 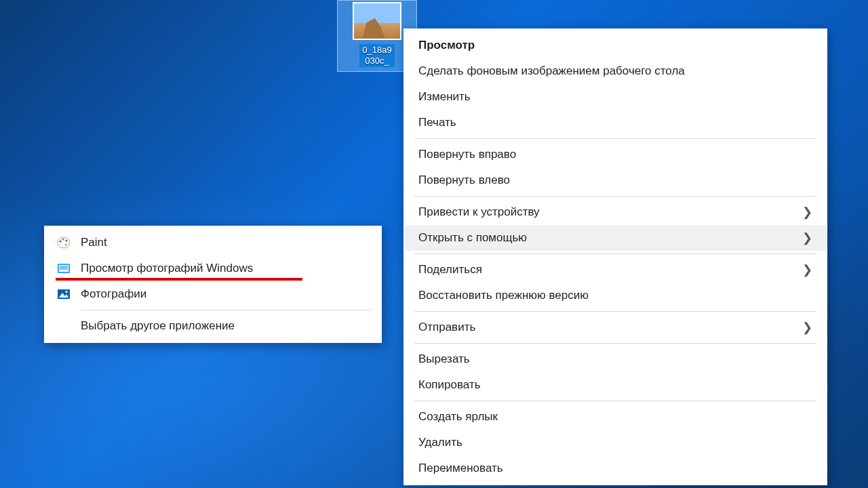 What do you see at coordinates (458, 417) in the screenshot?
I see `menu-label: Создать ярлык` at bounding box center [458, 417].